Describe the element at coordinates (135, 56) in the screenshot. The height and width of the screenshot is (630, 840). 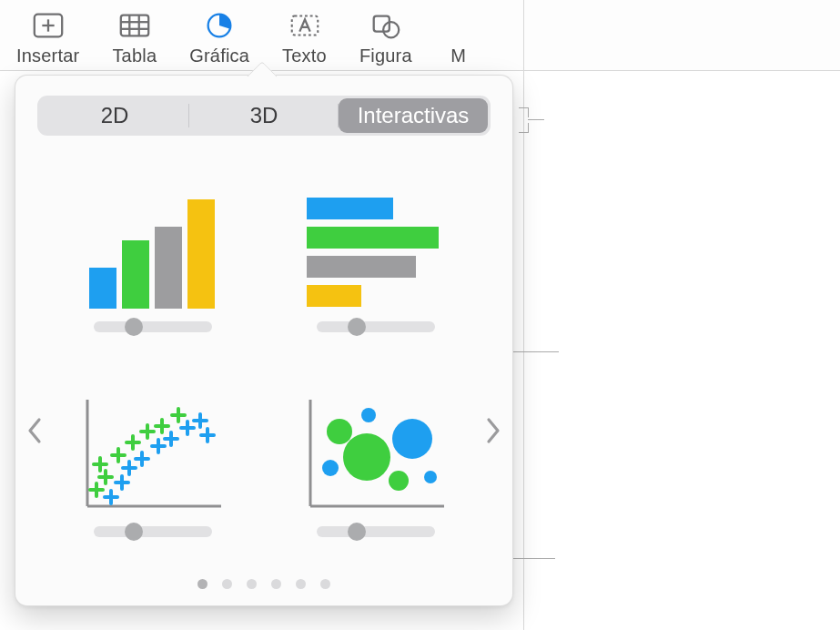
I see `toolbar-label-table: Tabla` at that location.